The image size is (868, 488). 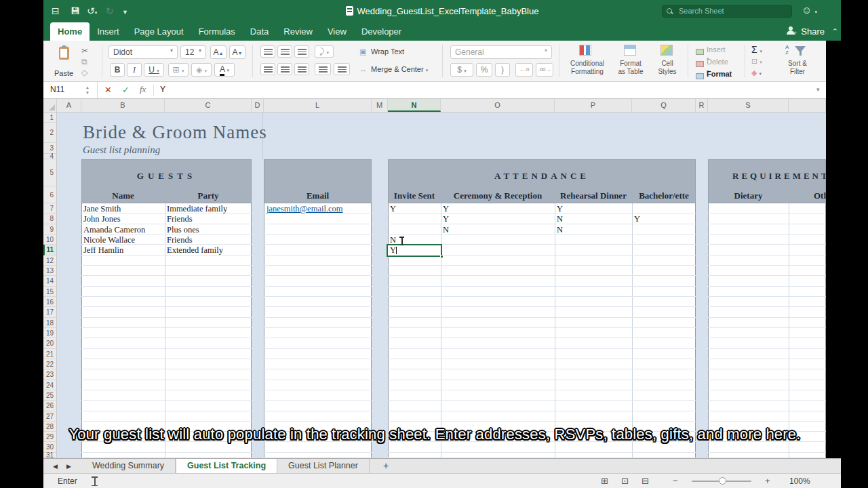 I want to click on next-sheet-icon: ▶, so click(x=69, y=466).